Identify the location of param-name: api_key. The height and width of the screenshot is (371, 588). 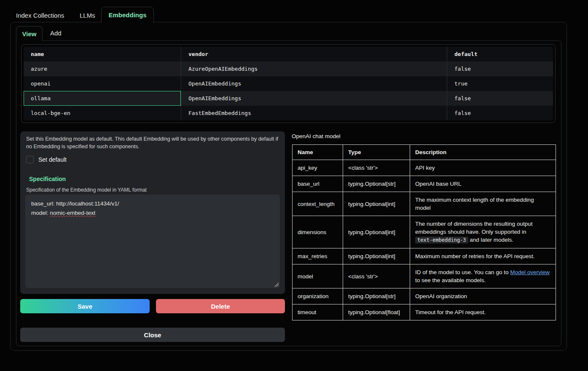
(318, 168).